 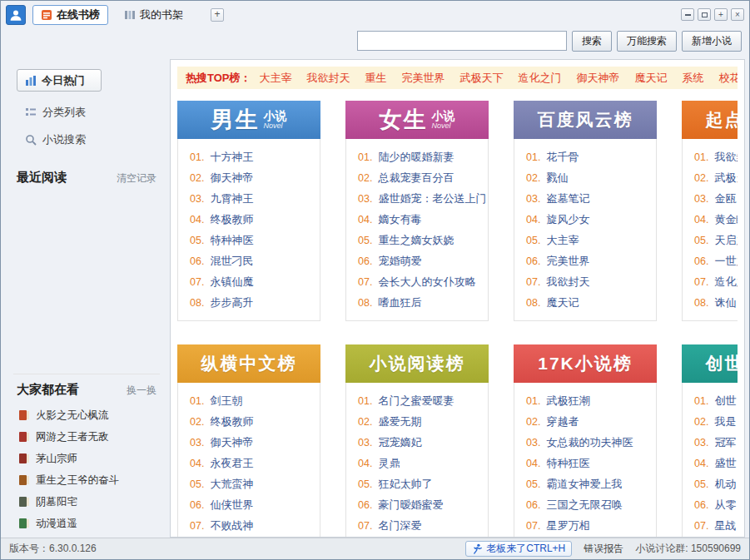 I want to click on ranking-item: 01.武极狂潮, so click(x=585, y=401).